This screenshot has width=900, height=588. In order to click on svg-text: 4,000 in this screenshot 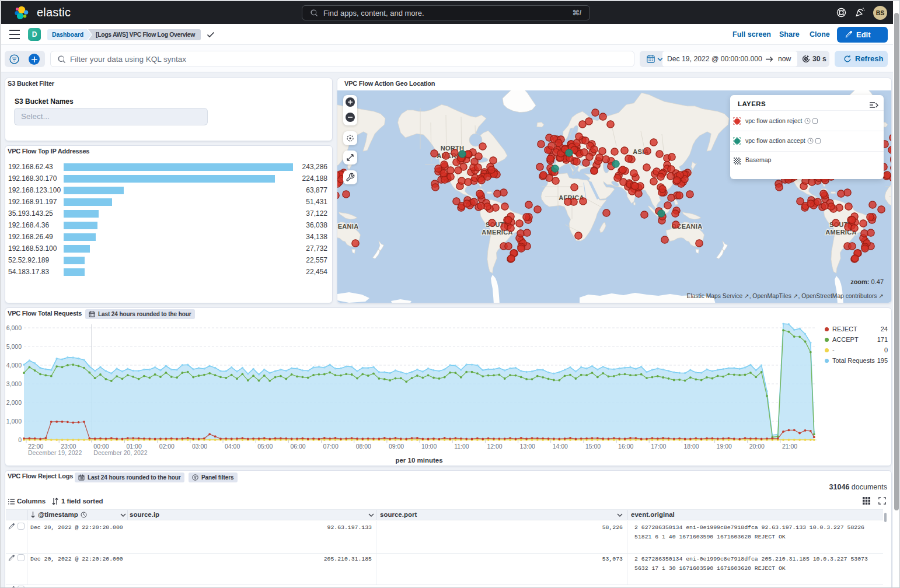, I will do `click(14, 365)`.